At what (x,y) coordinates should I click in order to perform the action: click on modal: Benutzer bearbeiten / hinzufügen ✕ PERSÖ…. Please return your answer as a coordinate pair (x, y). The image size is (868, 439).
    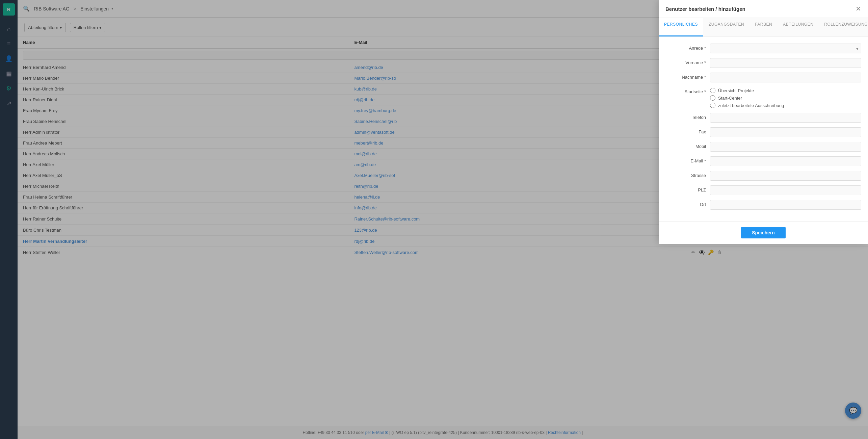
    Looking at the image, I should click on (763, 122).